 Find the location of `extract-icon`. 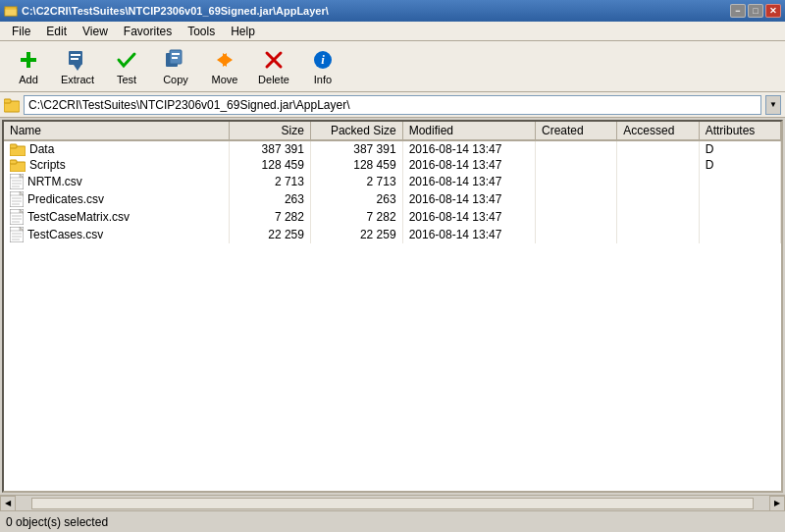

extract-icon is located at coordinates (78, 60).